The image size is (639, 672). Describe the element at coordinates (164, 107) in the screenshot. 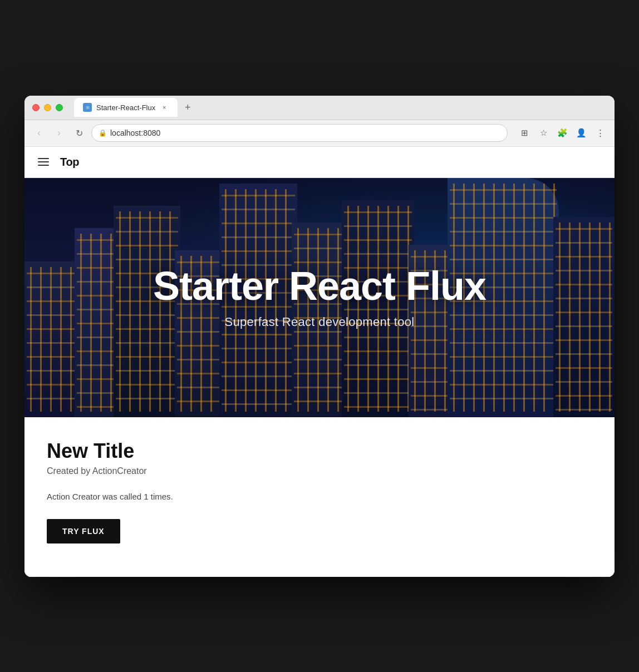

I see `tab-close-button: ×` at that location.